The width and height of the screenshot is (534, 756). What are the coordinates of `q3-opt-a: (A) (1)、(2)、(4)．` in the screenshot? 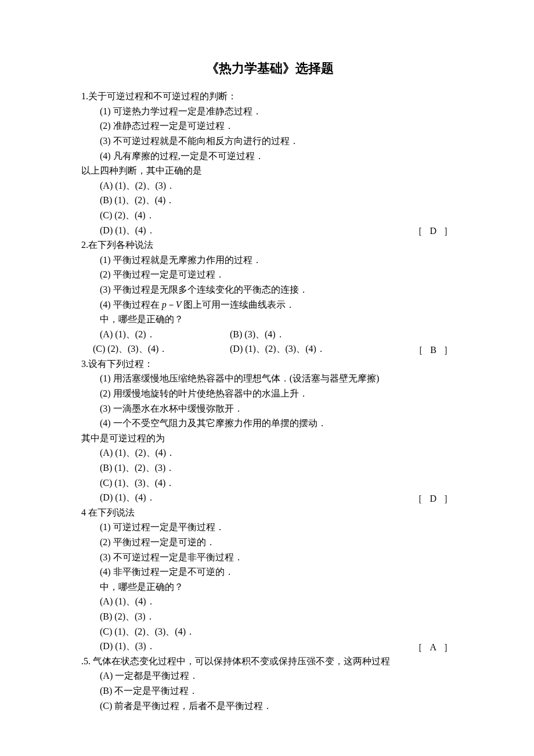 It's located at (270, 453).